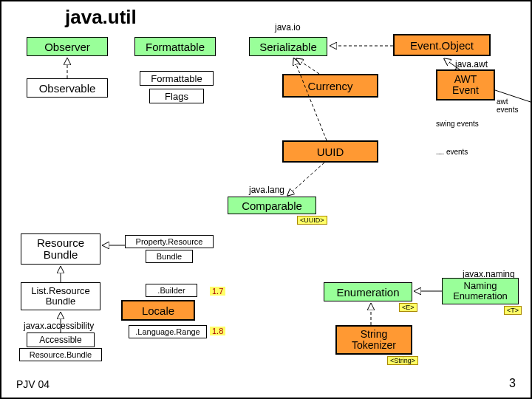 The width and height of the screenshot is (532, 399). I want to click on footer-right: 3, so click(513, 383).